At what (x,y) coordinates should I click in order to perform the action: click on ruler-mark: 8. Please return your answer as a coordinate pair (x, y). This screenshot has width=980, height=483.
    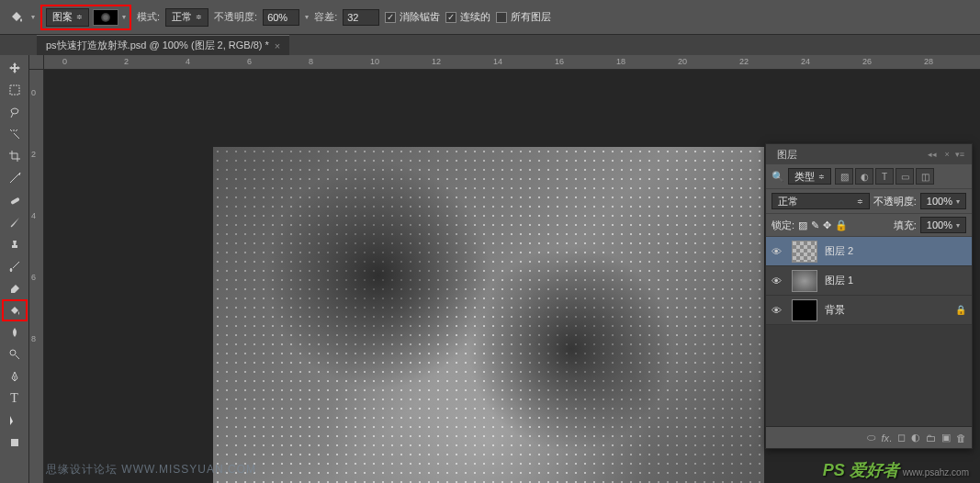
    Looking at the image, I should click on (310, 62).